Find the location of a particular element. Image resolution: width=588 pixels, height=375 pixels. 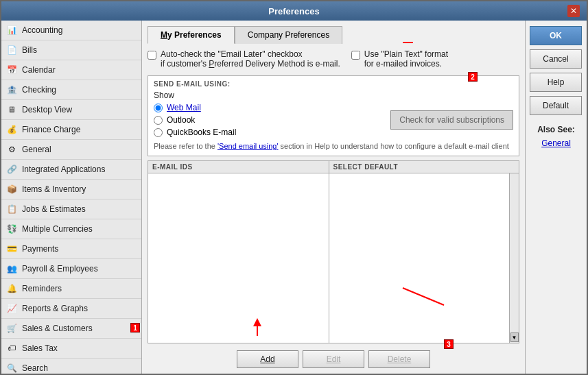

sidebar-icon-12: 👥 is located at coordinates (12, 269).